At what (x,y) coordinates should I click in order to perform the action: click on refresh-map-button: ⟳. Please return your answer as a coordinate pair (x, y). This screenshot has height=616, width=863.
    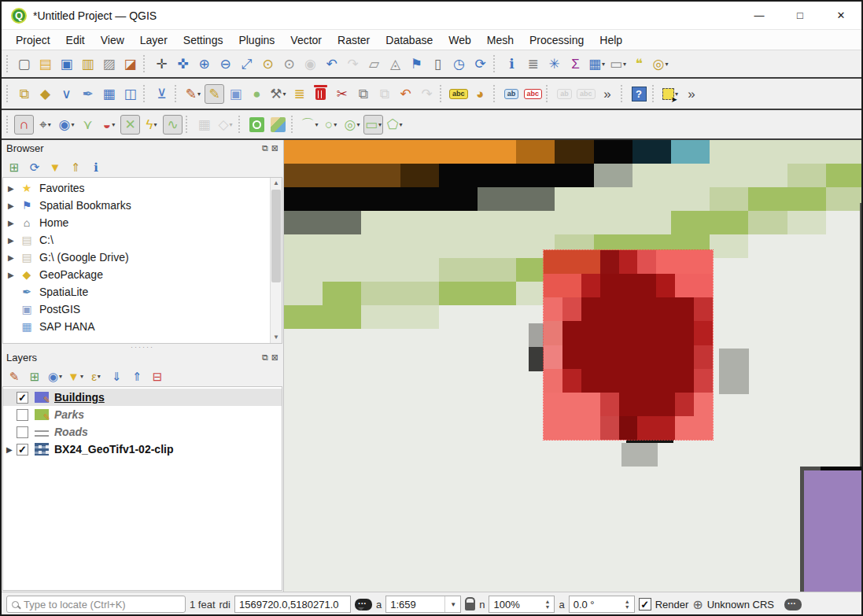
    Looking at the image, I should click on (480, 65).